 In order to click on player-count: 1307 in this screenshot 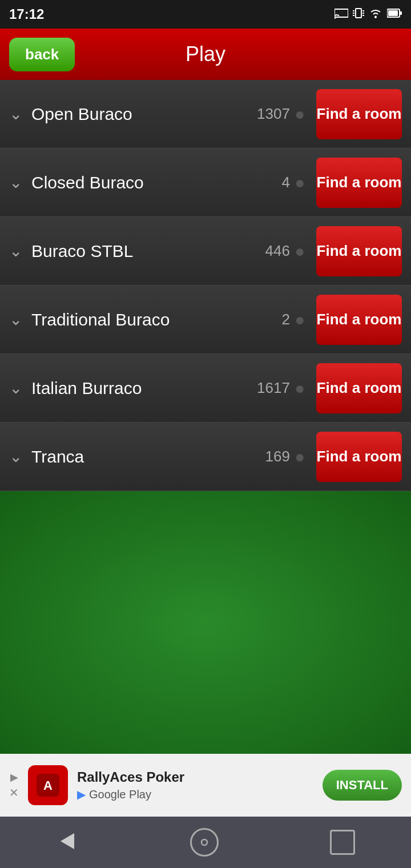, I will do `click(273, 114)`.